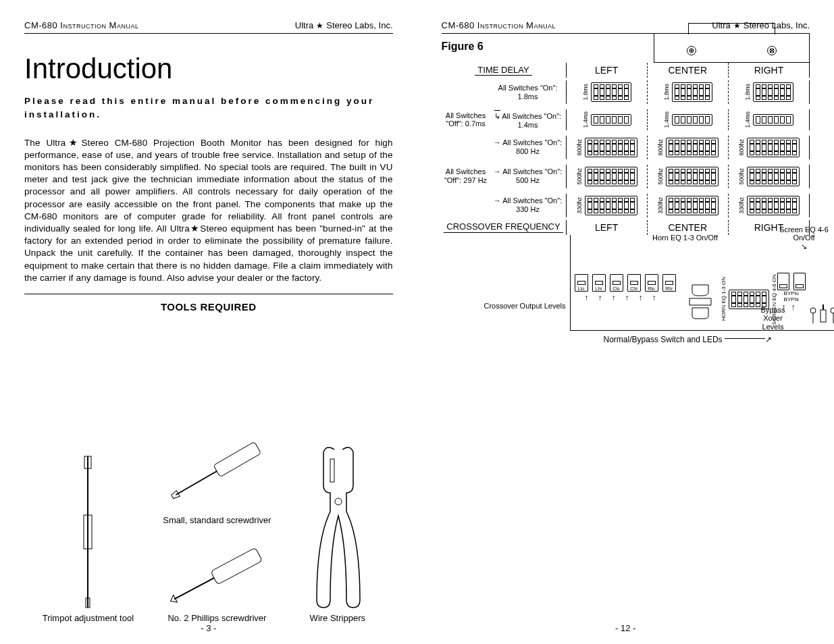 Image resolution: width=834 pixels, height=644 pixels. I want to click on wire-strippers-icon, so click(338, 525).